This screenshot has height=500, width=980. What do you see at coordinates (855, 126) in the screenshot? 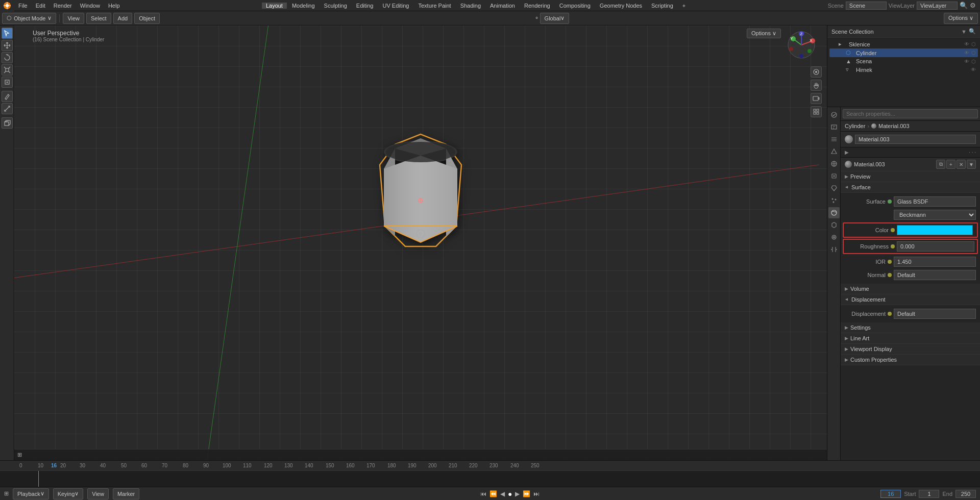
I see `breadcrumb-object: Cylinder` at bounding box center [855, 126].